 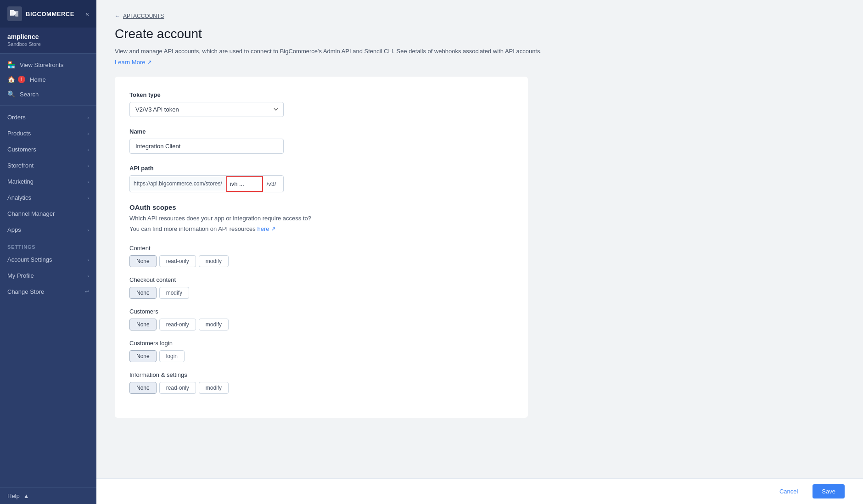 What do you see at coordinates (48, 197) in the screenshot?
I see `sidebar-item-analytics: Analytics ›` at bounding box center [48, 197].